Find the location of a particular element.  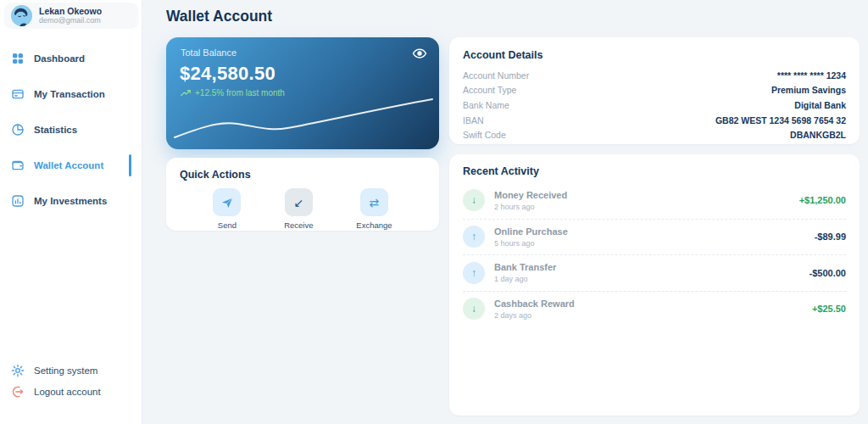

sidebar-item-label: Statistics is located at coordinates (56, 130).